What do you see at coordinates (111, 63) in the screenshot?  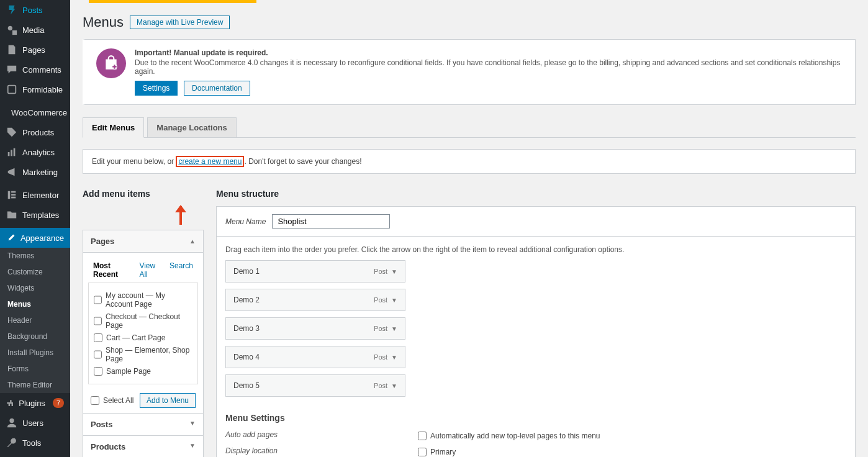 I see `notice-bag-icon` at bounding box center [111, 63].